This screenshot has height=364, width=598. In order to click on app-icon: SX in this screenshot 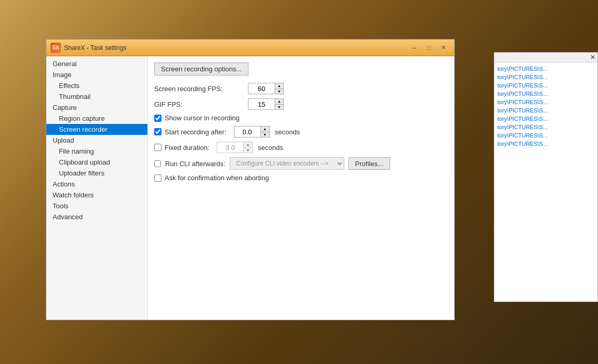, I will do `click(56, 48)`.